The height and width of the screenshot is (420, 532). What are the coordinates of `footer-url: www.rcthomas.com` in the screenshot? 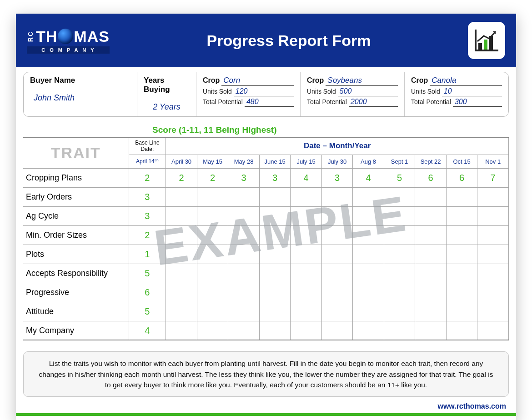 It's located at (266, 407).